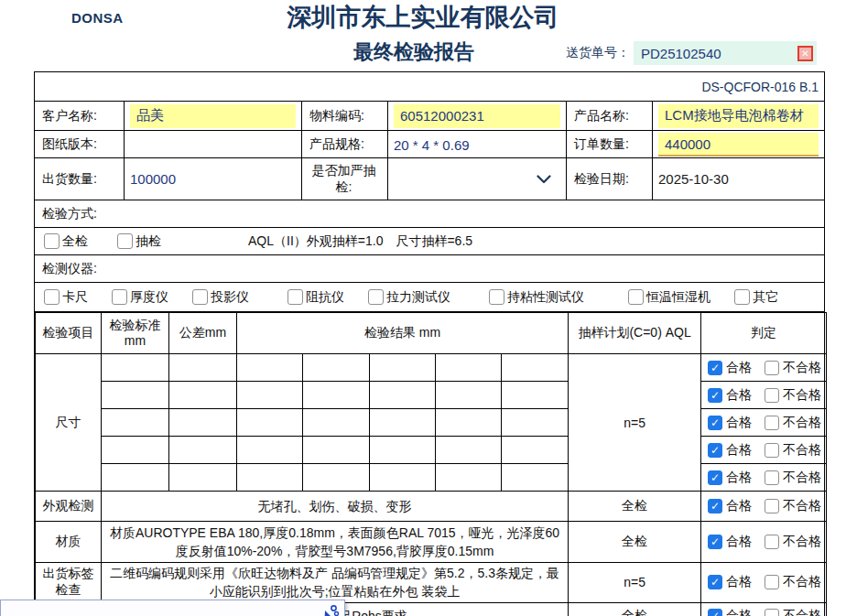  What do you see at coordinates (69, 583) in the screenshot?
I see `row-item: 出货标签检查` at bounding box center [69, 583].